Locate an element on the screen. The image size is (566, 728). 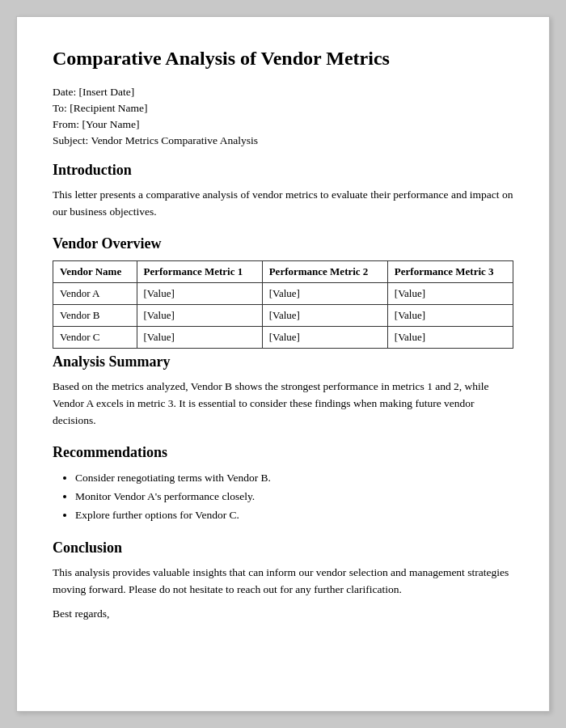
introduction-heading: Introduction is located at coordinates (283, 170).